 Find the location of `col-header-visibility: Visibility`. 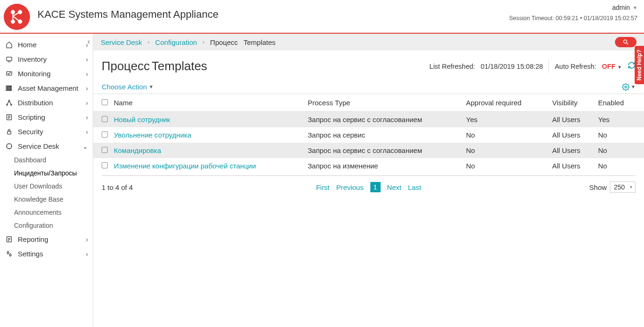

col-header-visibility: Visibility is located at coordinates (575, 103).